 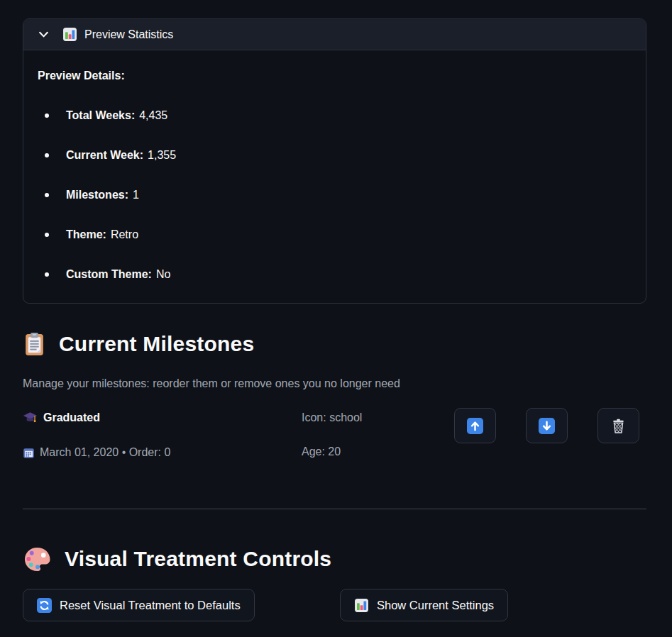 I want to click on stat-label: Milestones:, so click(x=97, y=195).